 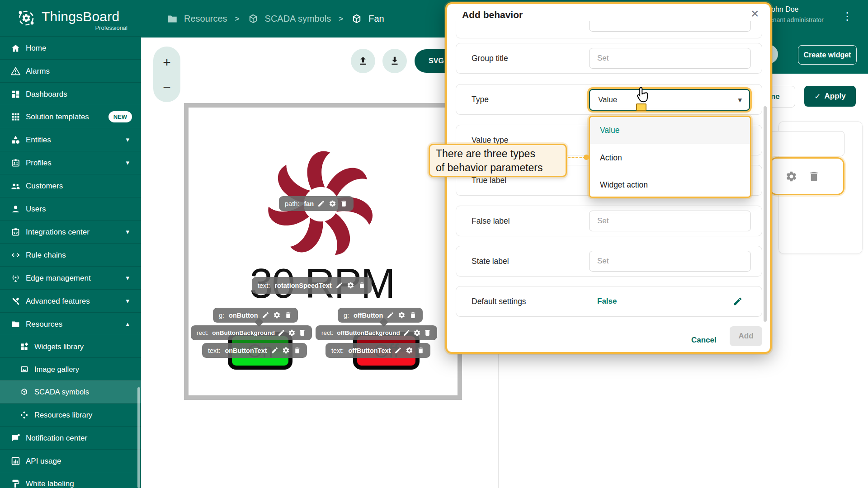 What do you see at coordinates (71, 186) in the screenshot?
I see `sidebar-item-customers: Customers` at bounding box center [71, 186].